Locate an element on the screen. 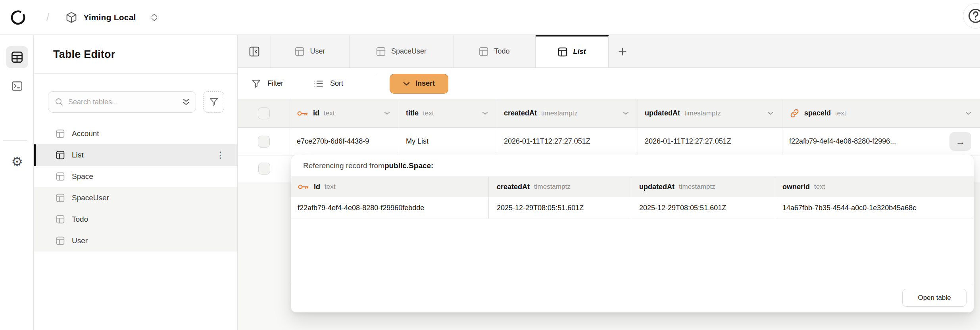 The height and width of the screenshot is (330, 980). sidebar-item-list: List ⋮ is located at coordinates (136, 155).